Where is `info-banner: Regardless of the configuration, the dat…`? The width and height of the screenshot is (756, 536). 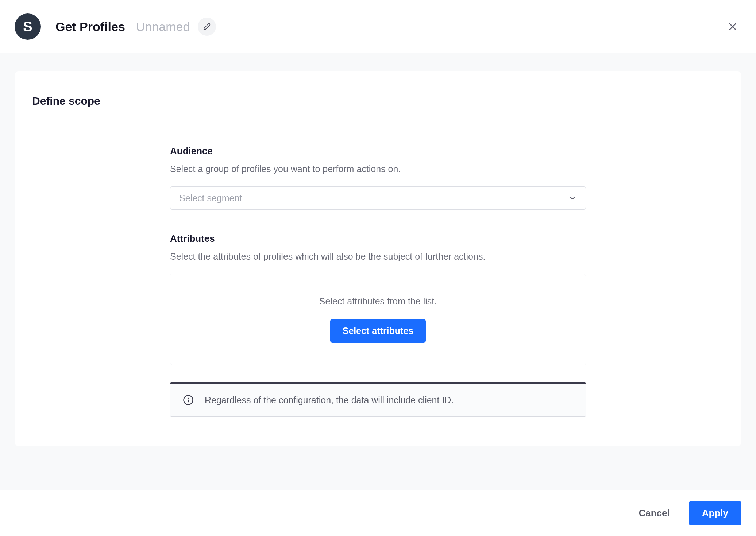
info-banner: Regardless of the configuration, the dat… is located at coordinates (378, 400).